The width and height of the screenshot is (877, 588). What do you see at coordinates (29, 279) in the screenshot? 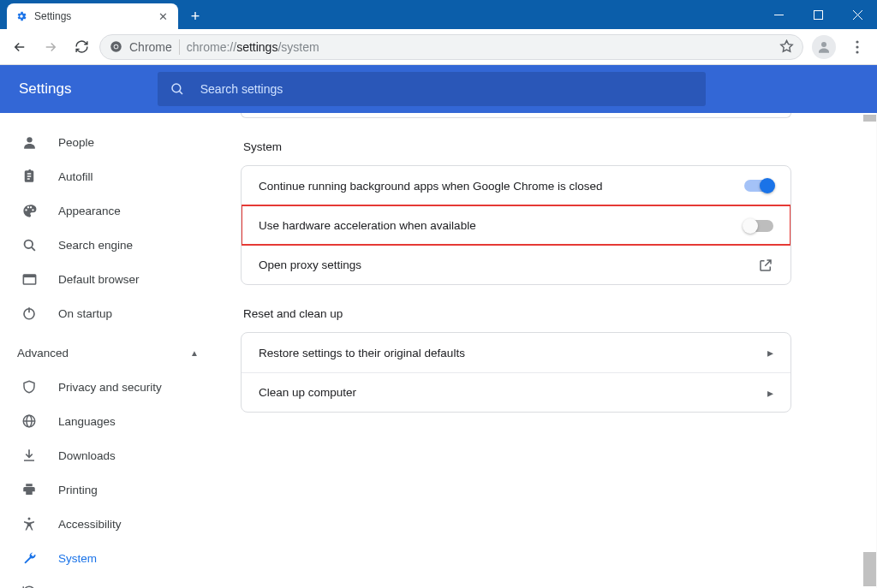
I see `browser-icon` at bounding box center [29, 279].